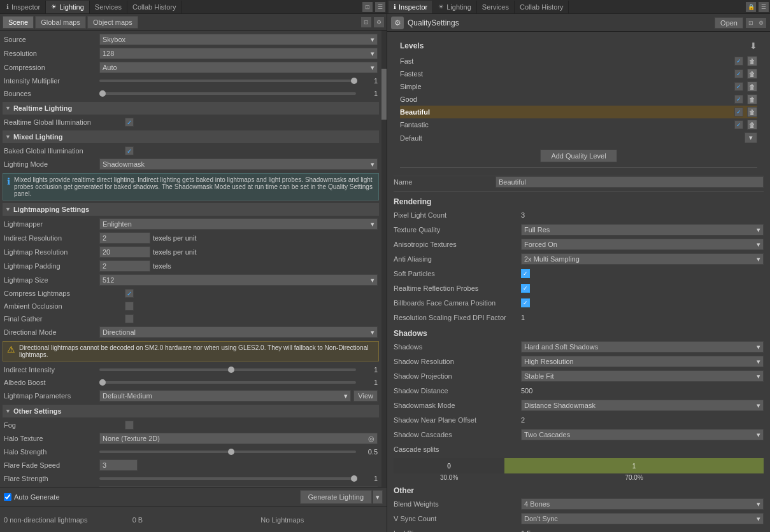  What do you see at coordinates (8, 497) in the screenshot?
I see `auto-generate-checkbox` at bounding box center [8, 497].